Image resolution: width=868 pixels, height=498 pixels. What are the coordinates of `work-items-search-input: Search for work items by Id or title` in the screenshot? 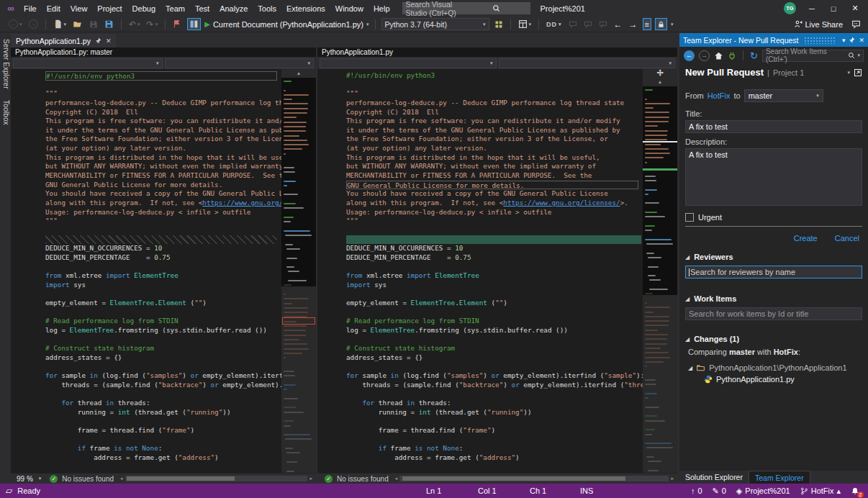 It's located at (774, 314).